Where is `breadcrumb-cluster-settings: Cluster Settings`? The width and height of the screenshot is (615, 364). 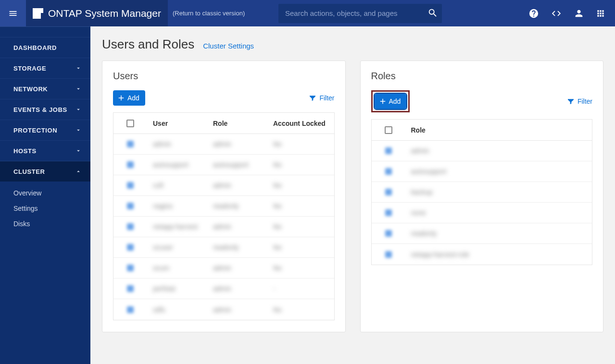 breadcrumb-cluster-settings: Cluster Settings is located at coordinates (228, 46).